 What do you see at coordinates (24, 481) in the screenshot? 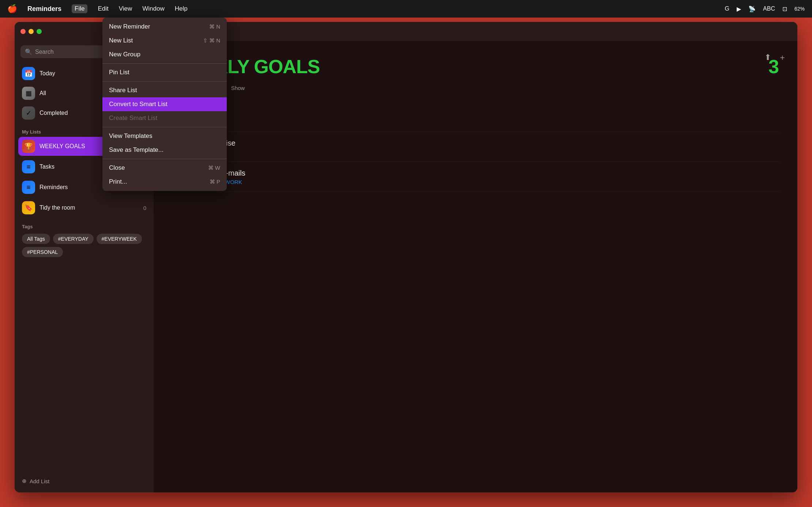
I see `add-list-icon: ⊕` at bounding box center [24, 481].